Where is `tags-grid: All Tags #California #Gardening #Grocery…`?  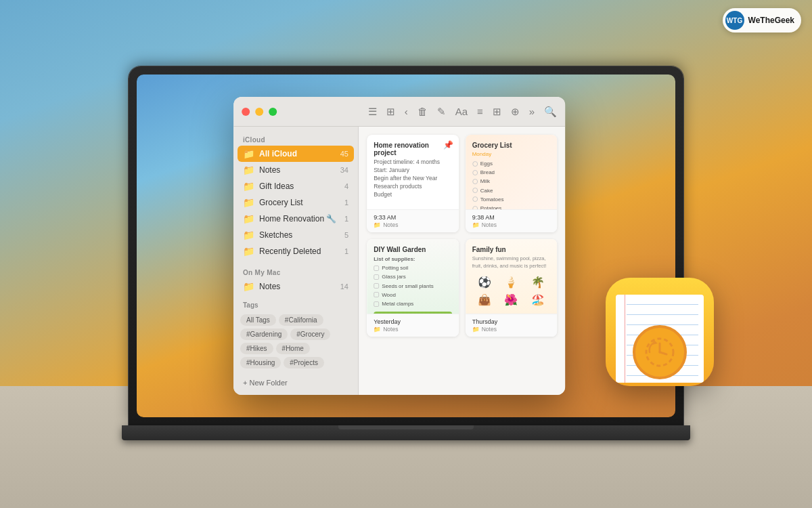 tags-grid: All Tags #California #Gardening #Grocery… is located at coordinates (296, 341).